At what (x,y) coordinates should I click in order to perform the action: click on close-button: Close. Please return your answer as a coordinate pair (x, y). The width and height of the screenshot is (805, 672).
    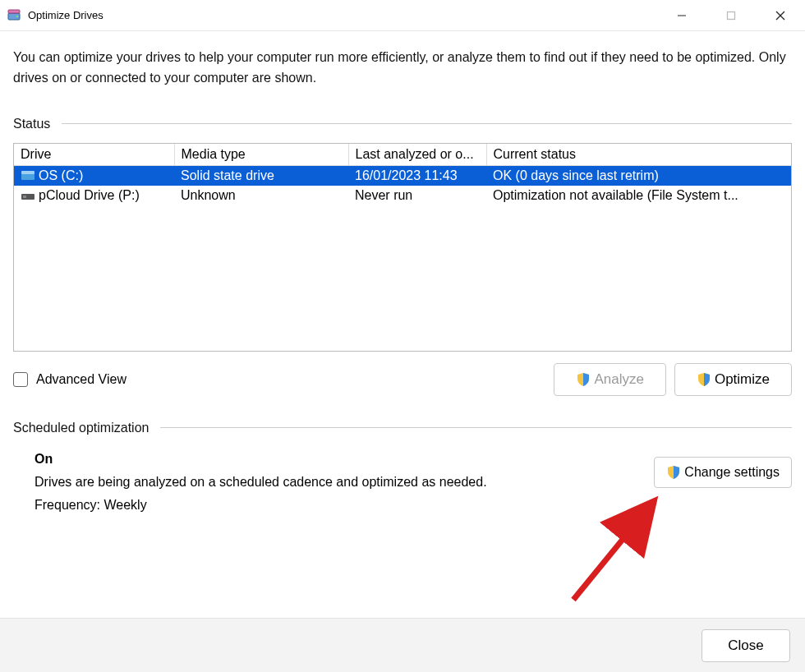
    Looking at the image, I should click on (746, 646).